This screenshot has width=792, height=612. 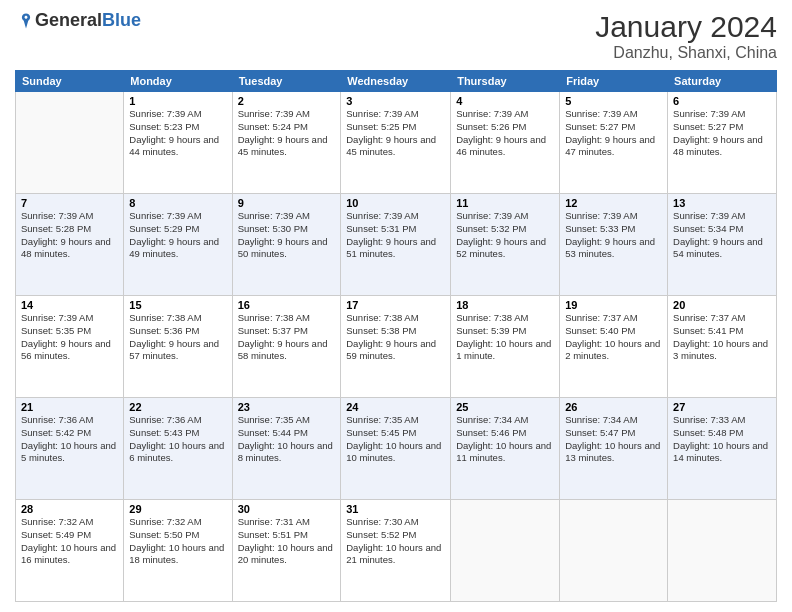 I want to click on calendar-cell: 26Sunrise: 7:34 AMSunset: 5:47 PMDayligh…, so click(x=614, y=449).